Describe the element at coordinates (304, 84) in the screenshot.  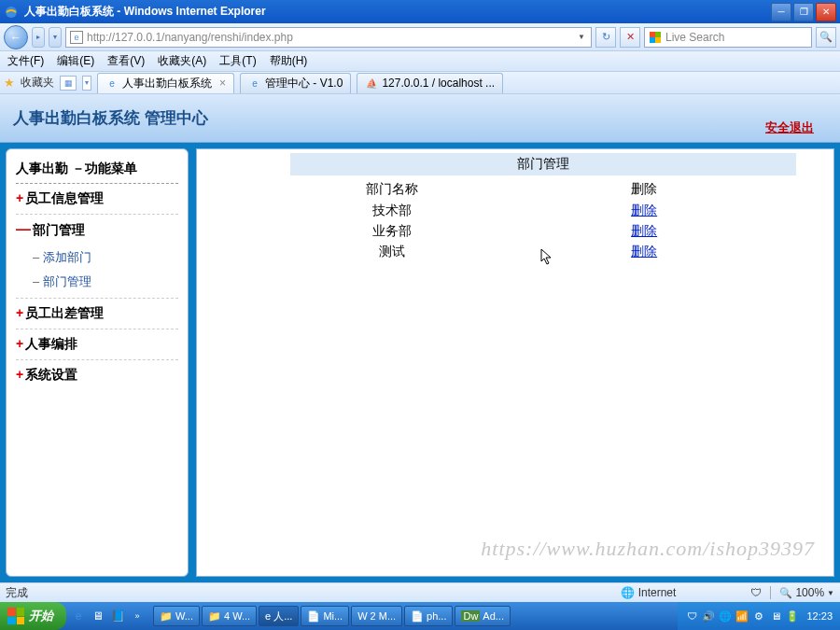
I see `tab-label: 管理中心 - V1.0` at that location.